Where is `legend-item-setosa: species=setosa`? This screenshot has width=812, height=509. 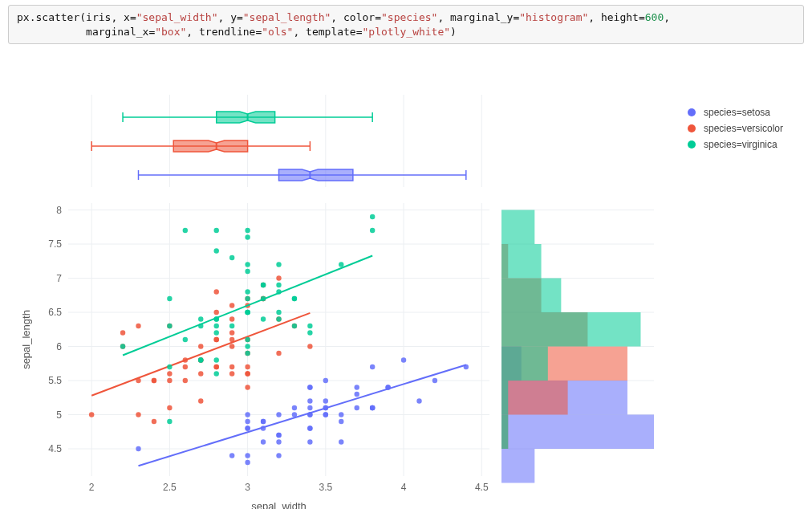 legend-item-setosa: species=setosa is located at coordinates (735, 112).